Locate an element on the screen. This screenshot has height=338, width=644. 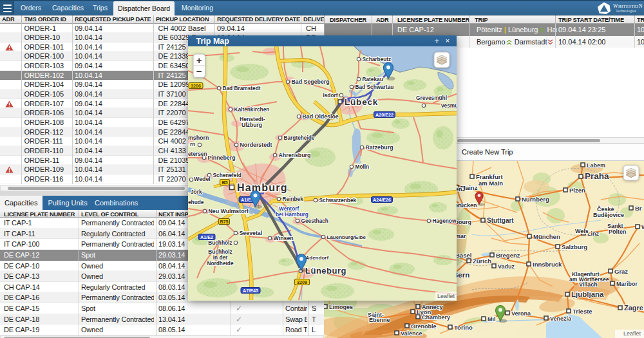
svg-text: am Main is located at coordinates (491, 183).